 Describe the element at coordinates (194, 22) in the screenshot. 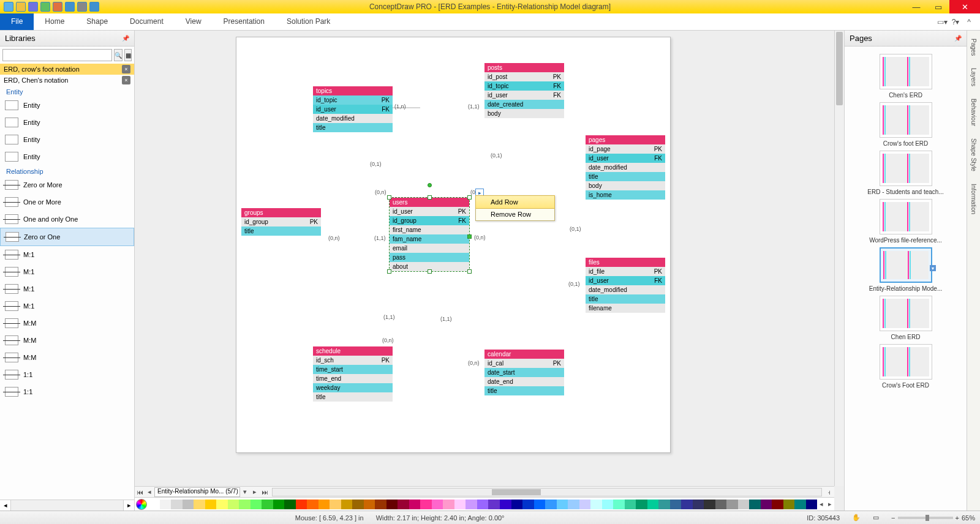

I see `ribbon-tab-view: View` at that location.